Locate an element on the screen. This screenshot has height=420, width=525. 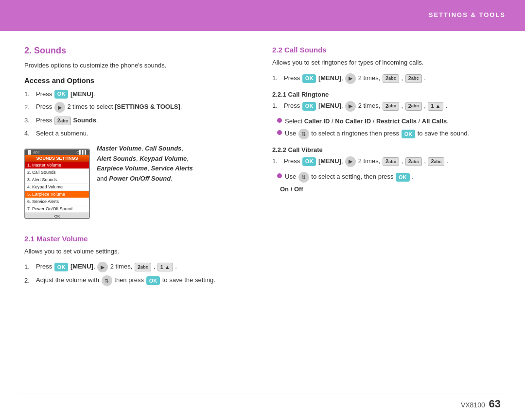
phone-screen: ▐▌ abc C▌▌▌ SOUNDS SETTINGS 1. Master Vo… is located at coordinates (57, 184).